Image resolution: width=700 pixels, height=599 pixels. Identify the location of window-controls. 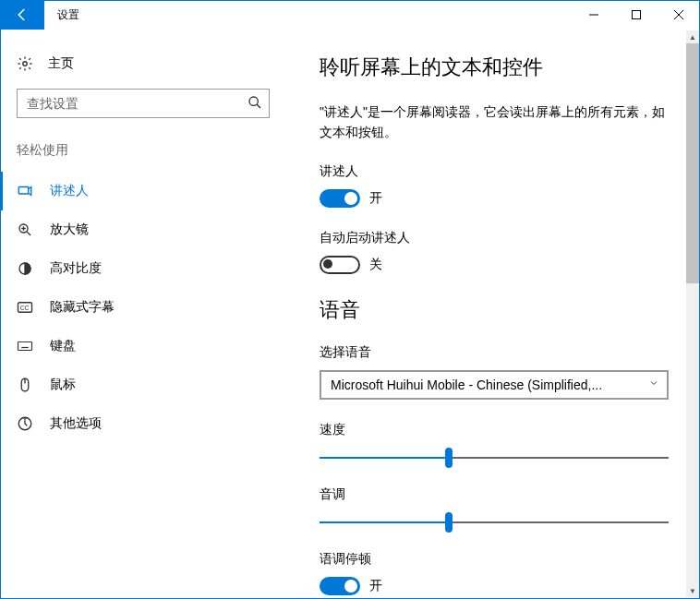
(636, 15).